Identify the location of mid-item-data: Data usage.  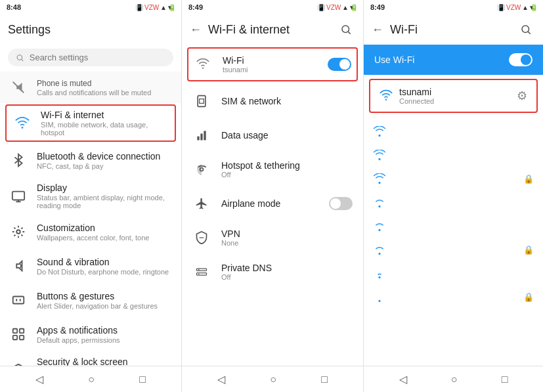
(272, 135).